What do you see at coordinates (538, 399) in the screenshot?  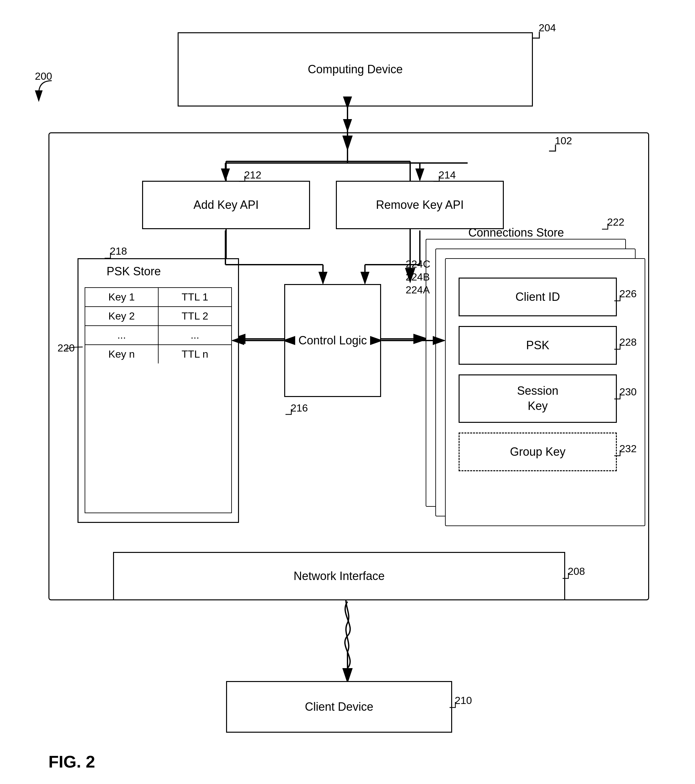 I see `session-key-label: SessionKey` at bounding box center [538, 399].